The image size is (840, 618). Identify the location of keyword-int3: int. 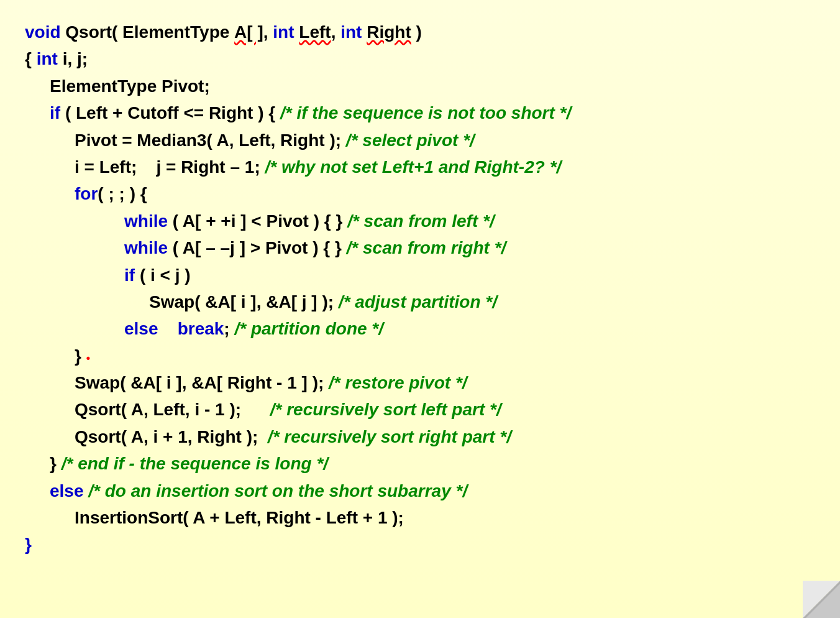
(50, 58).